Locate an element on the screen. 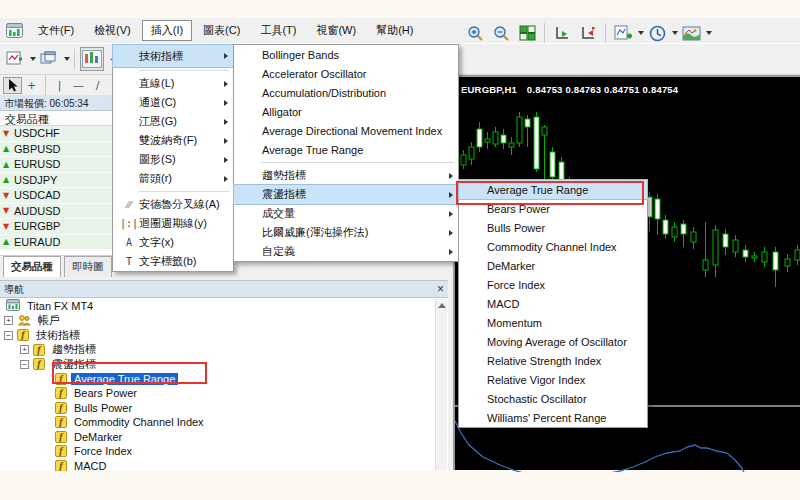 This screenshot has width=800, height=500. menu-item-relative-strength-index: Relative Strength Index is located at coordinates (553, 360).